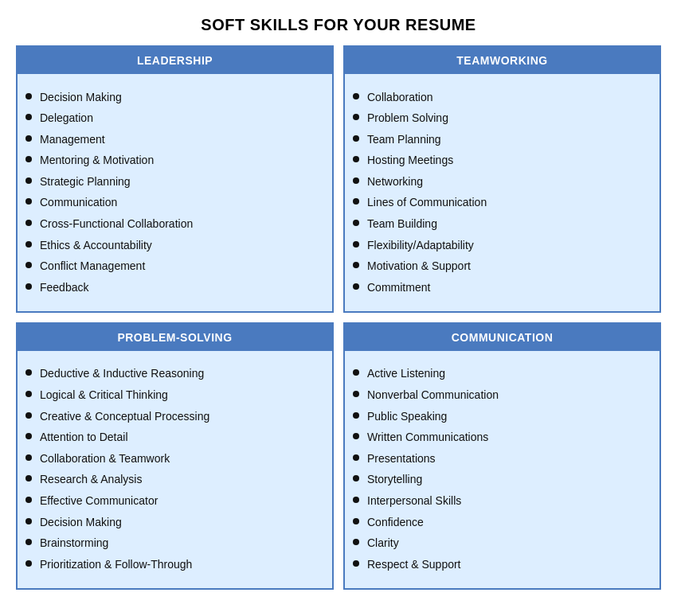 The image size is (677, 616). Describe the element at coordinates (174, 565) in the screenshot. I see `list-item: Prioritization & Follow-Through` at that location.